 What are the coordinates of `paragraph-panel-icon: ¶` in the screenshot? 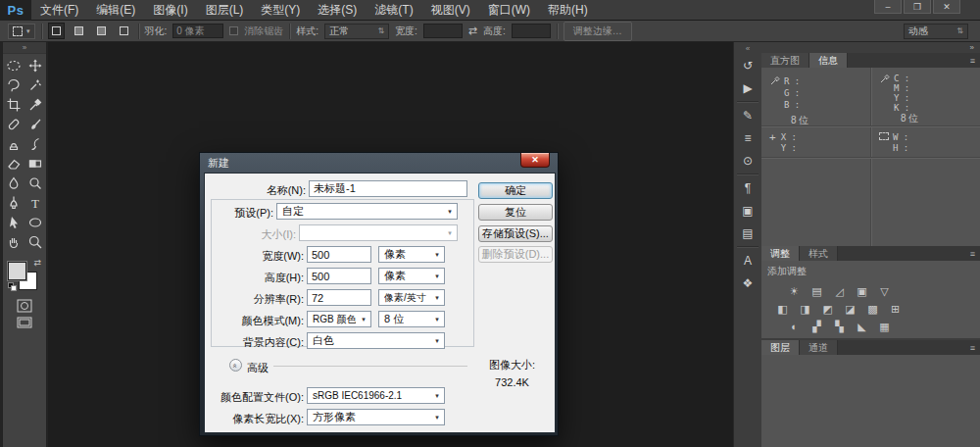 It's located at (748, 188).